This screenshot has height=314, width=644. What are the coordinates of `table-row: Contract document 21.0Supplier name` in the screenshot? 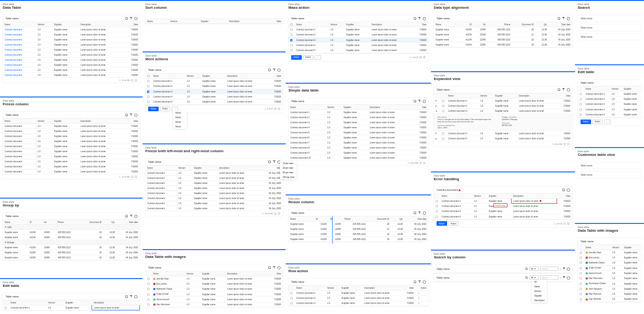 It's located at (610, 99).